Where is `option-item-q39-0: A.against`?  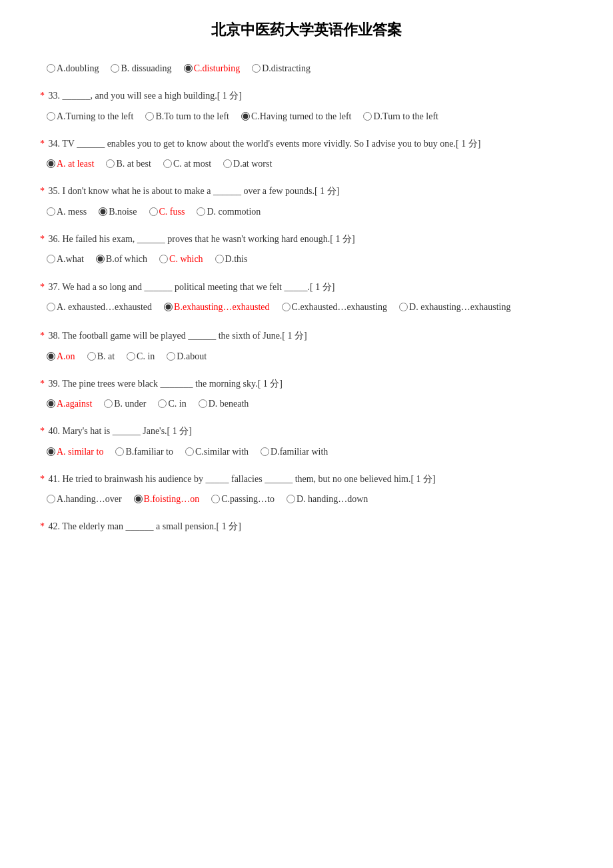
option-item-q39-0: A.against is located at coordinates (69, 404).